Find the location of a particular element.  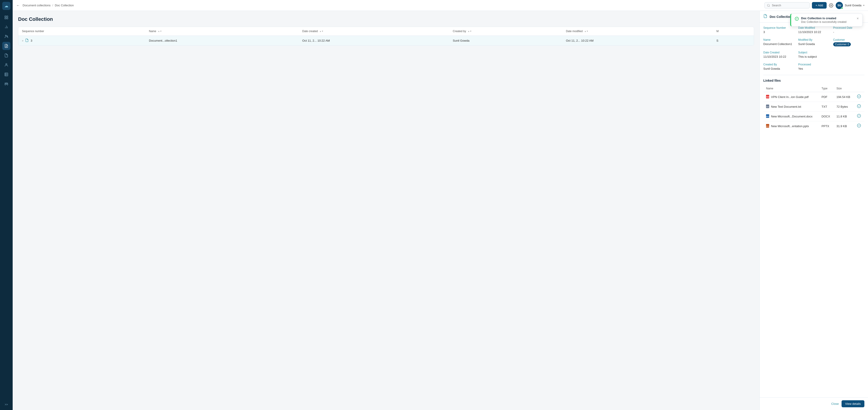

field-date-created-label: Date Created is located at coordinates (779, 53).